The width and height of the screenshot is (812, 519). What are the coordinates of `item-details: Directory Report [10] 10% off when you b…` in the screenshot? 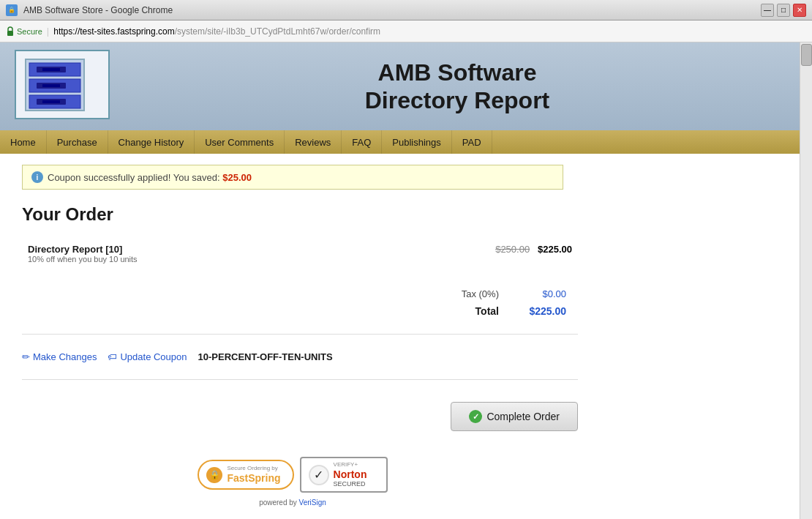 It's located at (190, 253).